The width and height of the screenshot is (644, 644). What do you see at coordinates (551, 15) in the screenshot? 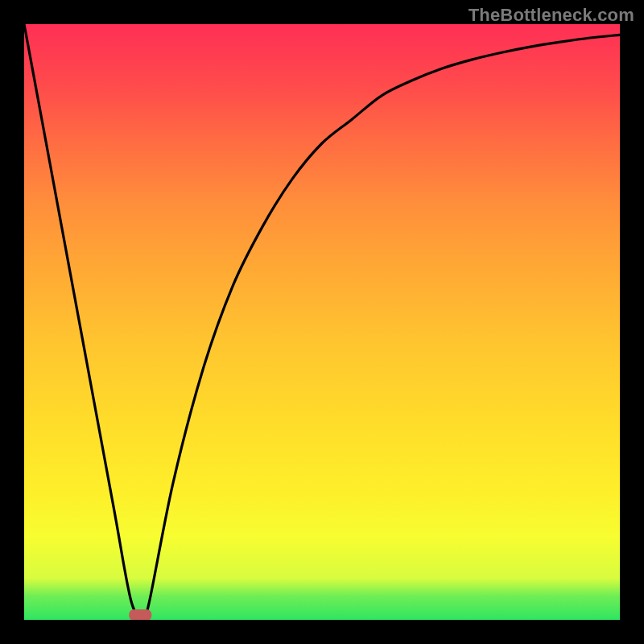
I see `watermark-text: TheBottleneck.com` at bounding box center [551, 15].